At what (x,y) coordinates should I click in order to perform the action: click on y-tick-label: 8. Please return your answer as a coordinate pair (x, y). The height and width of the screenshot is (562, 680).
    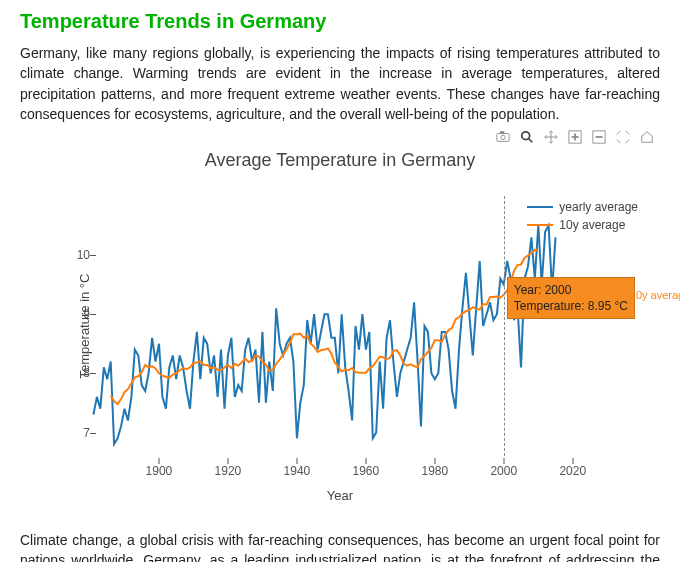
    Looking at the image, I should click on (86, 373).